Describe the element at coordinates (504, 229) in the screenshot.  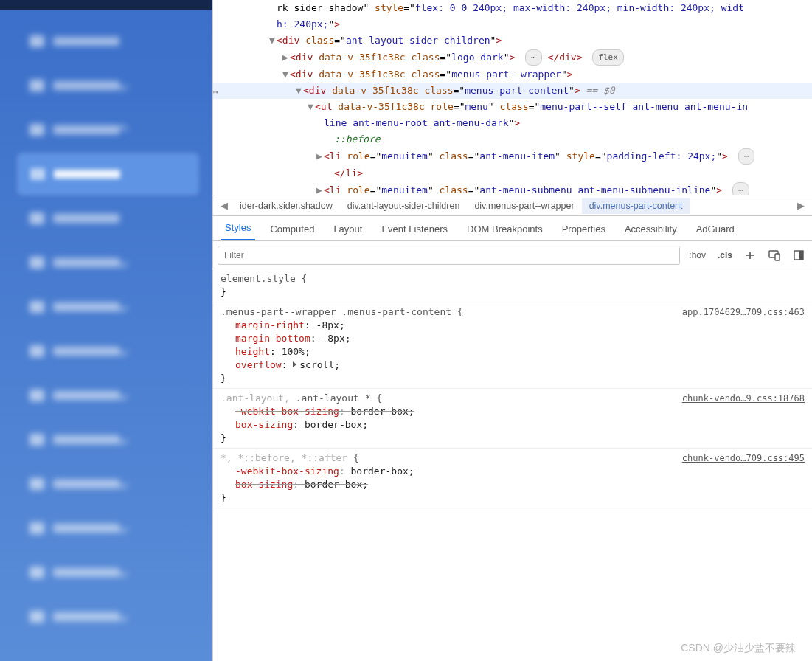
I see `tab-dom-breakpoints: DOM Breakpoints` at that location.